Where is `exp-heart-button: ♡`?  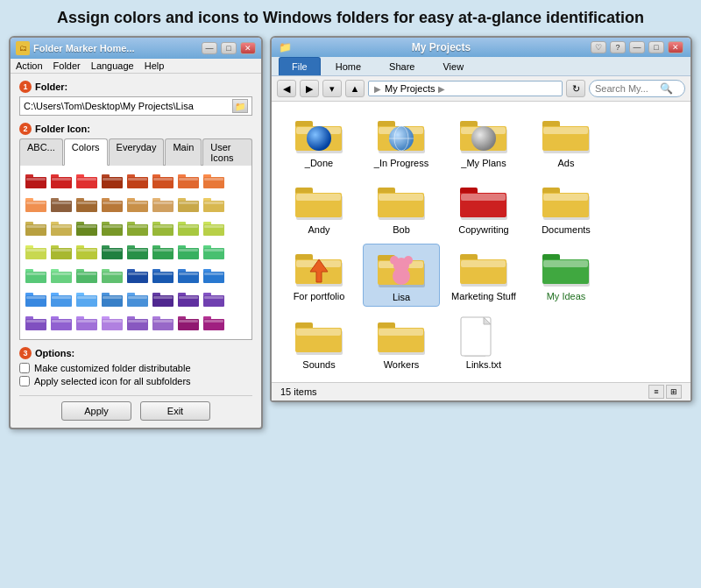 exp-heart-button: ♡ is located at coordinates (598, 47).